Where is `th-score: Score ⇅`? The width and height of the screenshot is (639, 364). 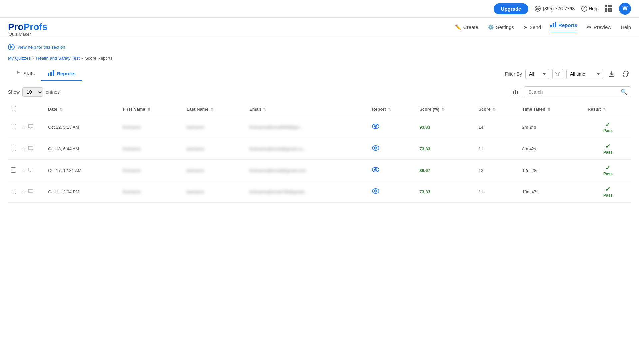 th-score: Score ⇅ is located at coordinates (497, 109).